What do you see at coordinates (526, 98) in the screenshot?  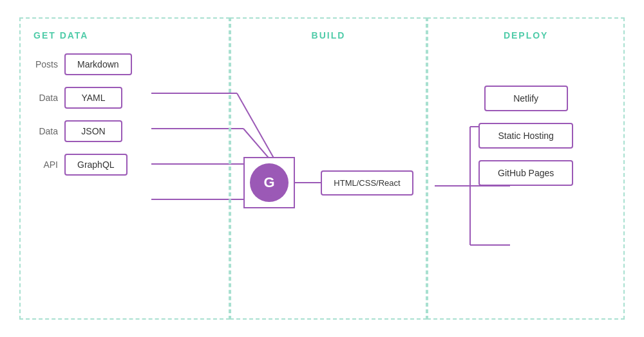 I see `deploy-box-netlify: Netlify` at bounding box center [526, 98].